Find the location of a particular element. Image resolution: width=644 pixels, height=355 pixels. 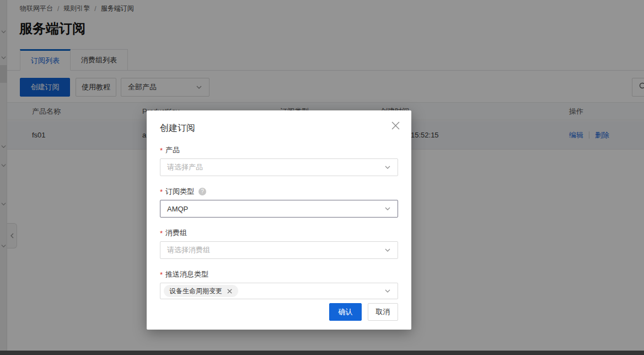

subscription-type-select: AMQP is located at coordinates (279, 209).